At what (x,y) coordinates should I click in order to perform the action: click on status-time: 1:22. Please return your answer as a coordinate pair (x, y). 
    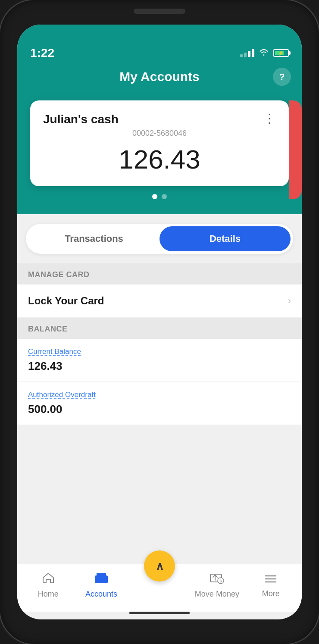
    Looking at the image, I should click on (42, 53).